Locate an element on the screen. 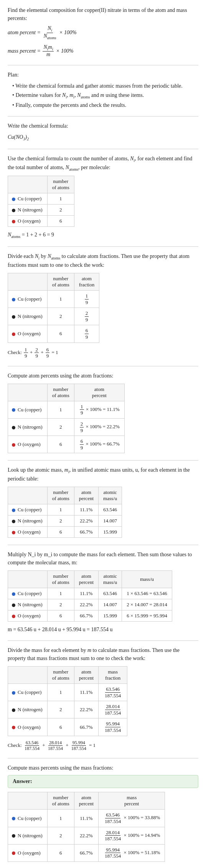 The image size is (206, 868). table-row: O (oxygen) 6 66.7% 15.999 6 × 15.999 = 9… is located at coordinates (90, 616).